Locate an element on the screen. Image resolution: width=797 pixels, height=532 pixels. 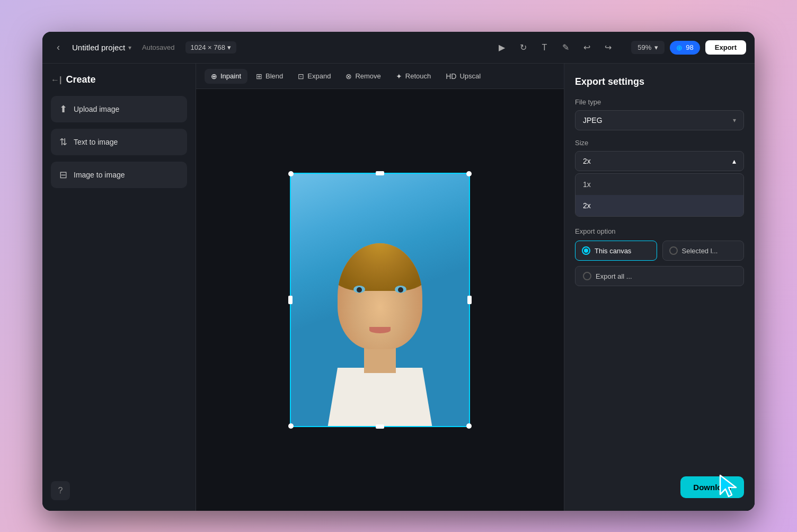
size-option-2x: 2x is located at coordinates (659, 206).